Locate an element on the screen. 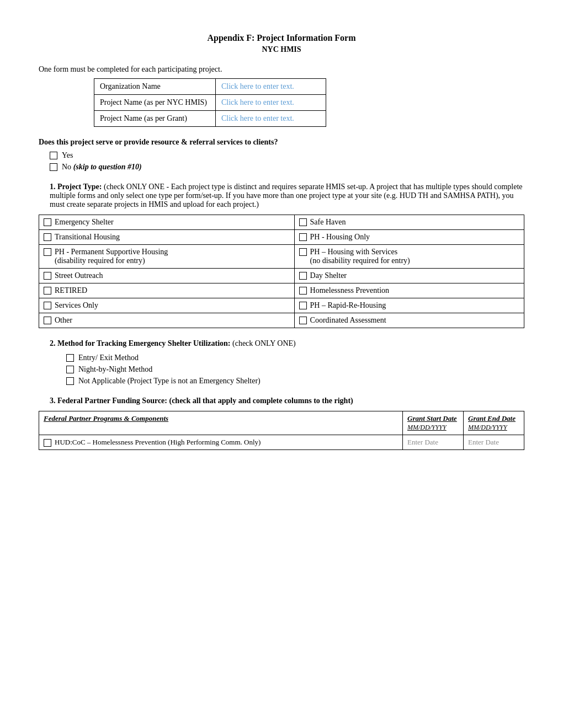  hud-coc-start-date-value: Enter Date is located at coordinates (423, 442).